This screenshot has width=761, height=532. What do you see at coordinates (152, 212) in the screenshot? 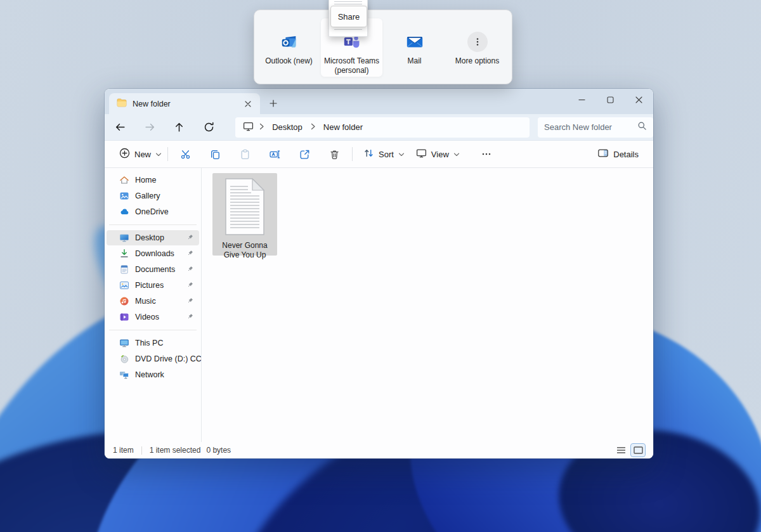
I see `sidebar-item-label: OneDrive` at bounding box center [152, 212].